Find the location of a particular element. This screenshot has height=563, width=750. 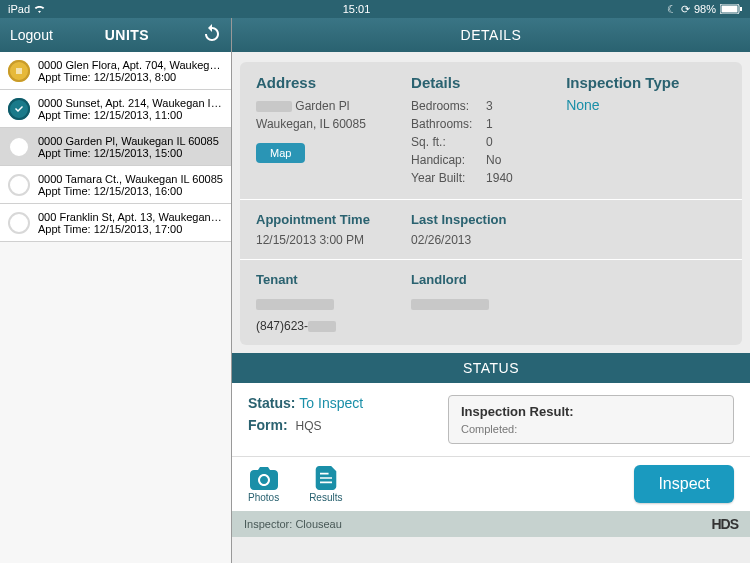

unit-item: 0000 Sunset, Apt. 214, Waukegan IL...App… is located at coordinates (116, 109).